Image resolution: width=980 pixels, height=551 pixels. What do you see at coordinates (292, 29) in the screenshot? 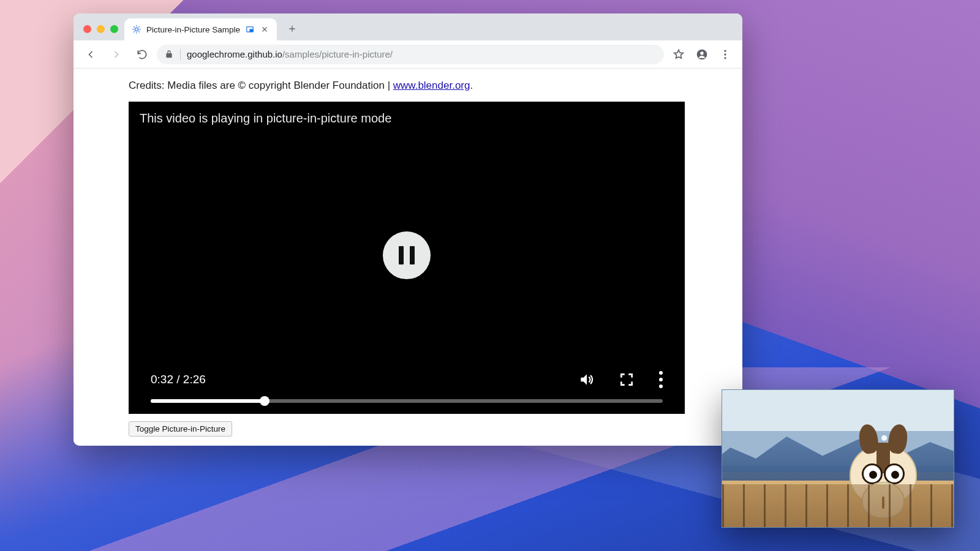
I see `new-tab-button` at bounding box center [292, 29].